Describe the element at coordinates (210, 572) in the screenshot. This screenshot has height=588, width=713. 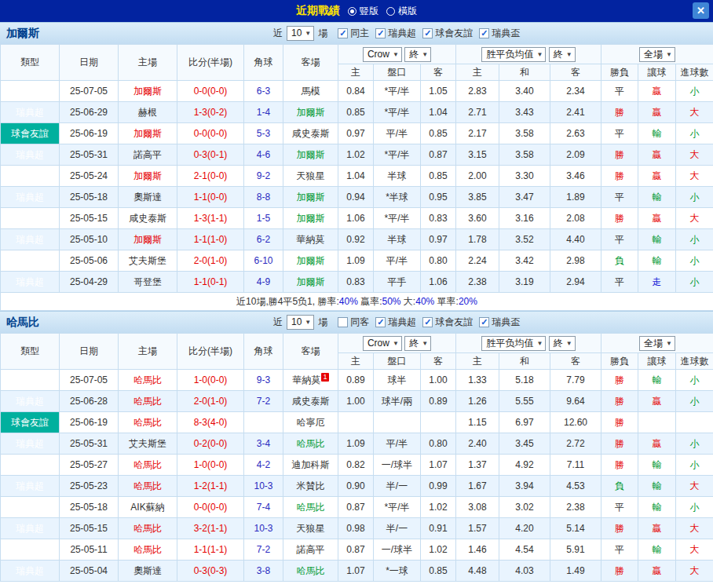
I see `score-cell: 0-3(0-3)` at that location.